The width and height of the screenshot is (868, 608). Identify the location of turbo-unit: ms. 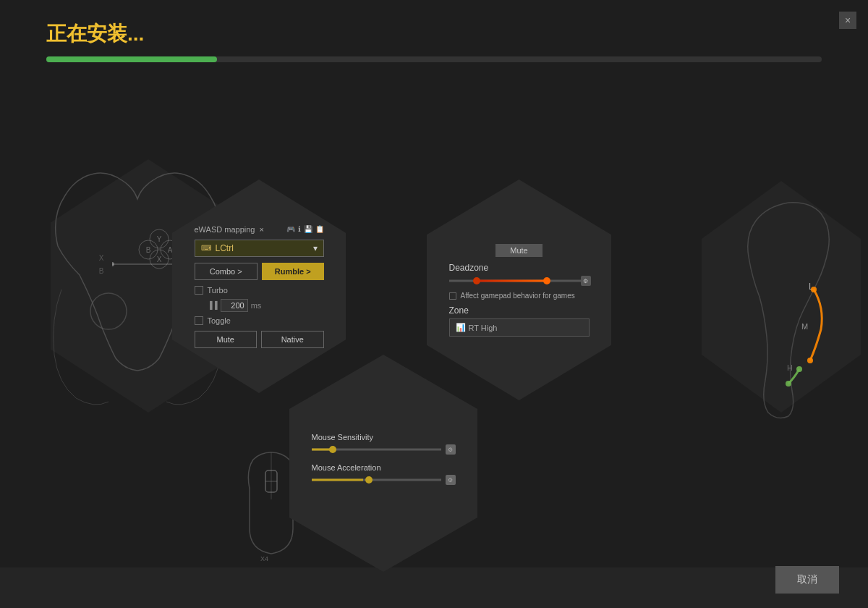
(256, 305).